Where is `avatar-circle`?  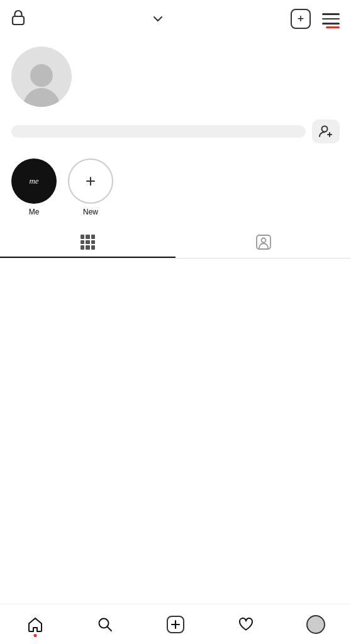
avatar-circle is located at coordinates (42, 77).